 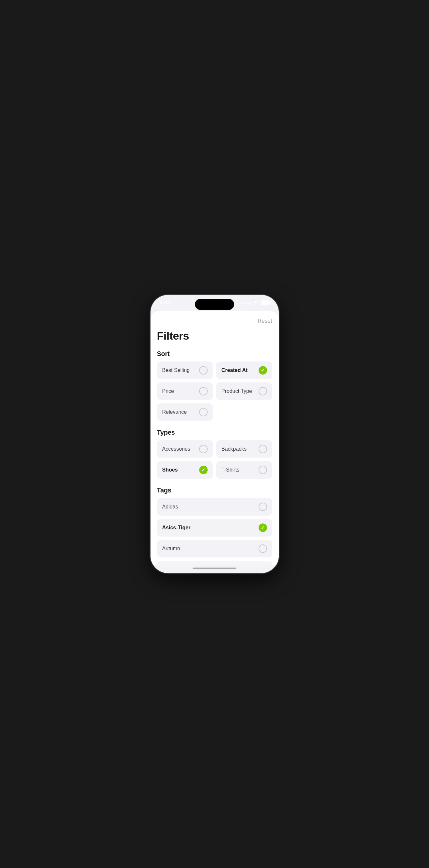 I want to click on reset-button: Reset, so click(x=265, y=321).